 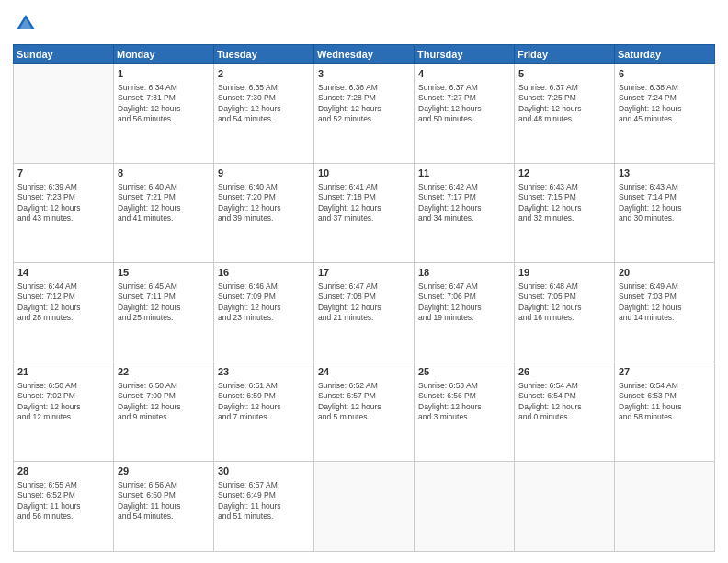 I want to click on day-cell: 16Sunrise: 6:46 AM Sunset: 7:09 PM Dayli…, so click(x=265, y=312).